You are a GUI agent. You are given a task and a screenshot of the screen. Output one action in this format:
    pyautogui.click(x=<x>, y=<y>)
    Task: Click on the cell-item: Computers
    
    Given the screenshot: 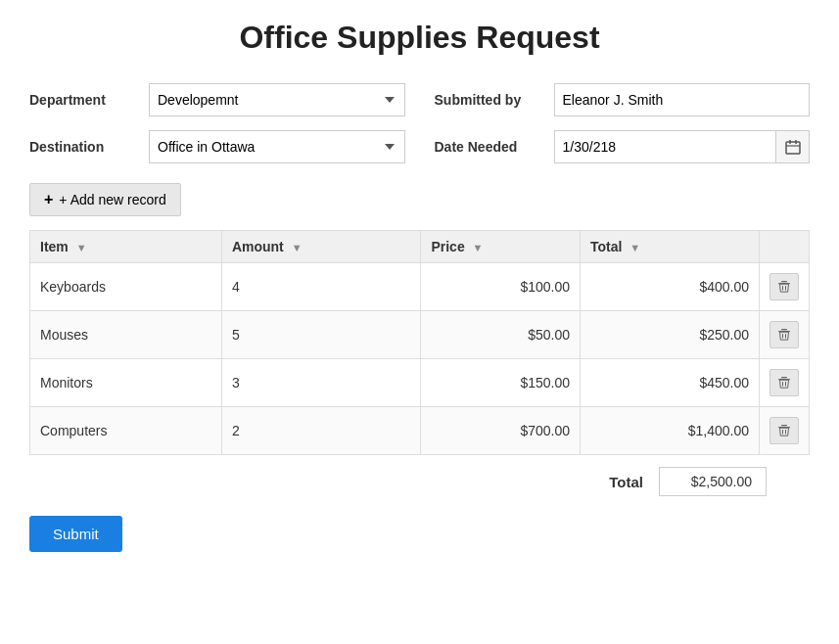 What is the action you would take?
    pyautogui.click(x=125, y=431)
    